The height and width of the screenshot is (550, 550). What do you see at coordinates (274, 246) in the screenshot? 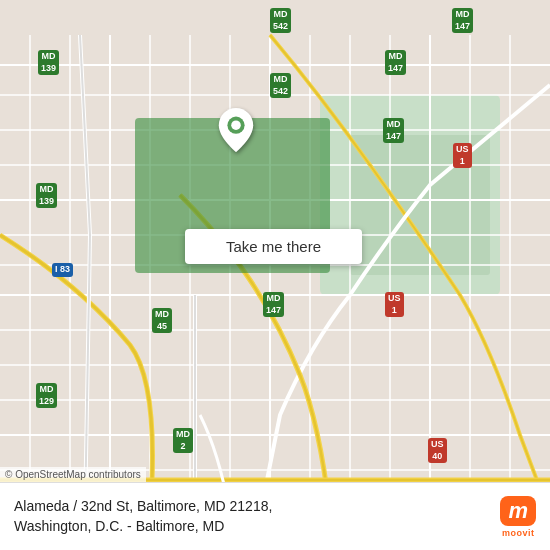
I see `take-me-there-button: Take me there` at bounding box center [274, 246].